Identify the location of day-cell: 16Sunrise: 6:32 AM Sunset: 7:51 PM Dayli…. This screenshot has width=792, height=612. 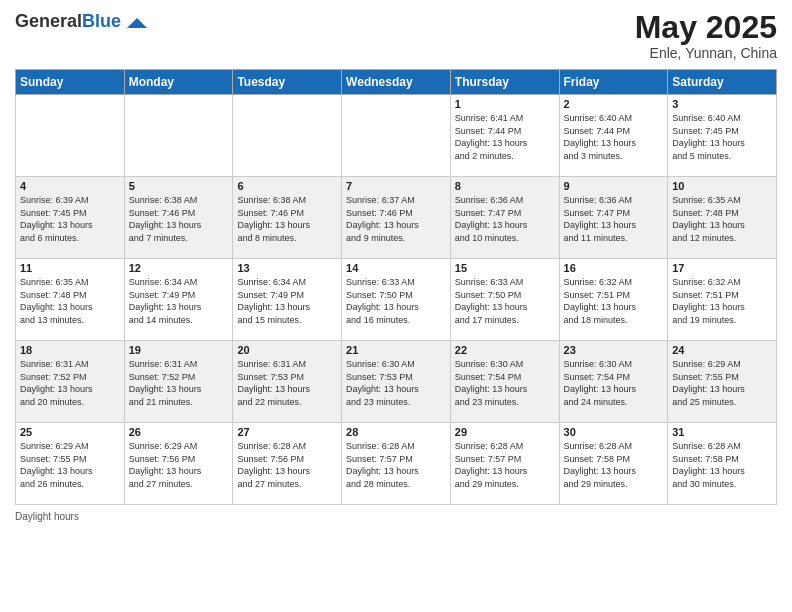
(614, 300).